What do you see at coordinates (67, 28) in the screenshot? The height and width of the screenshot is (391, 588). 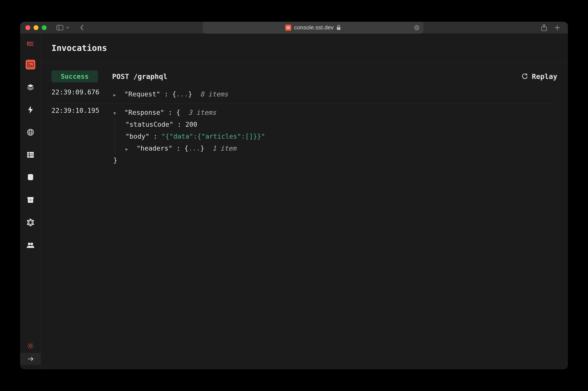 I see `chevron-down-icon` at bounding box center [67, 28].